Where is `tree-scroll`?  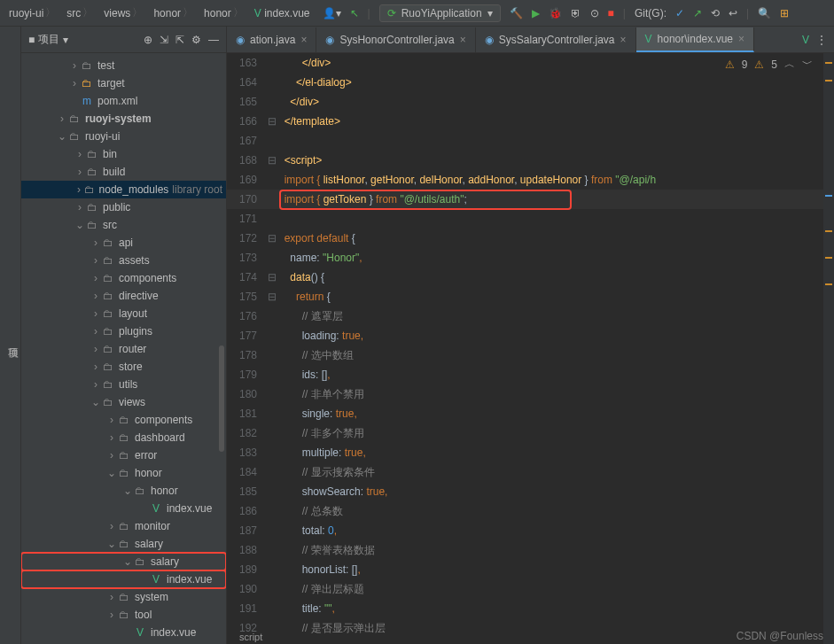 tree-scroll is located at coordinates (222, 399).